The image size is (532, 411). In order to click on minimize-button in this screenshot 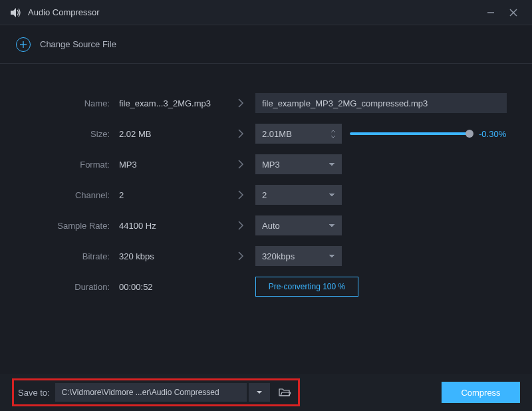, I will do `click(491, 13)`.